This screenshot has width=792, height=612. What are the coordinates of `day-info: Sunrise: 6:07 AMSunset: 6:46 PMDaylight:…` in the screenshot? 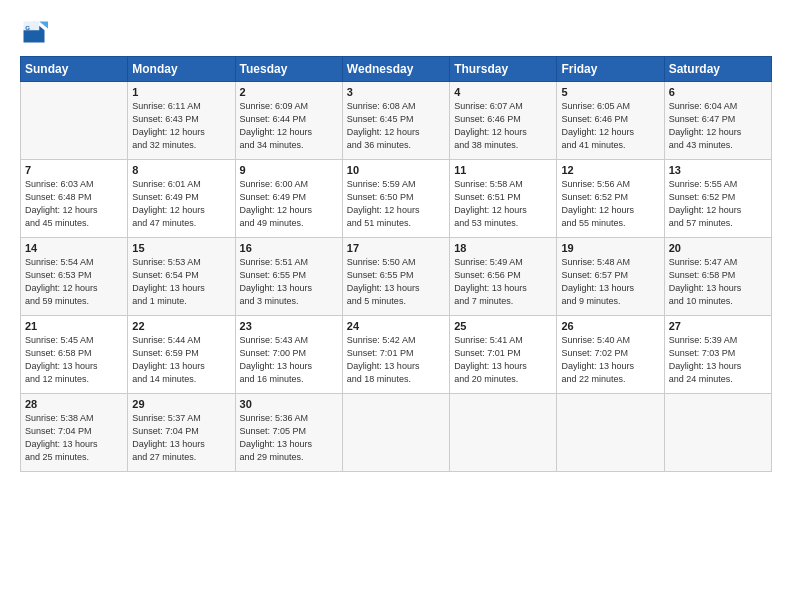 It's located at (503, 126).